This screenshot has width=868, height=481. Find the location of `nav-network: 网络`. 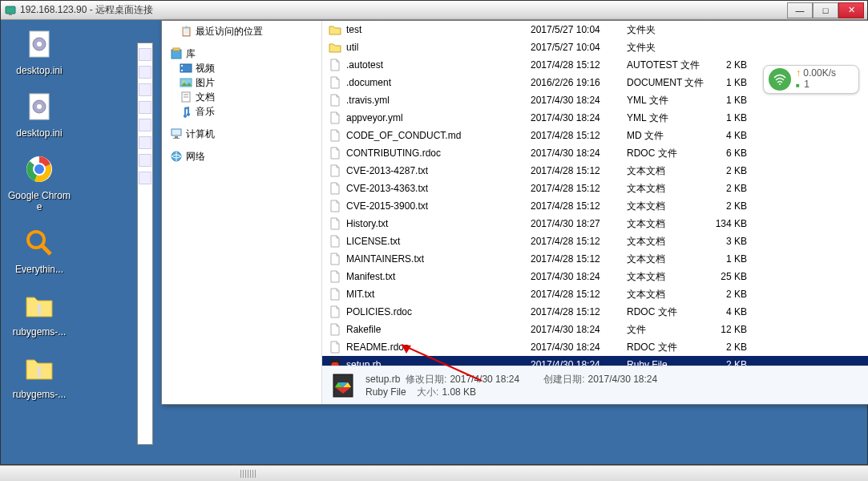

nav-network: 网络 is located at coordinates (242, 156).